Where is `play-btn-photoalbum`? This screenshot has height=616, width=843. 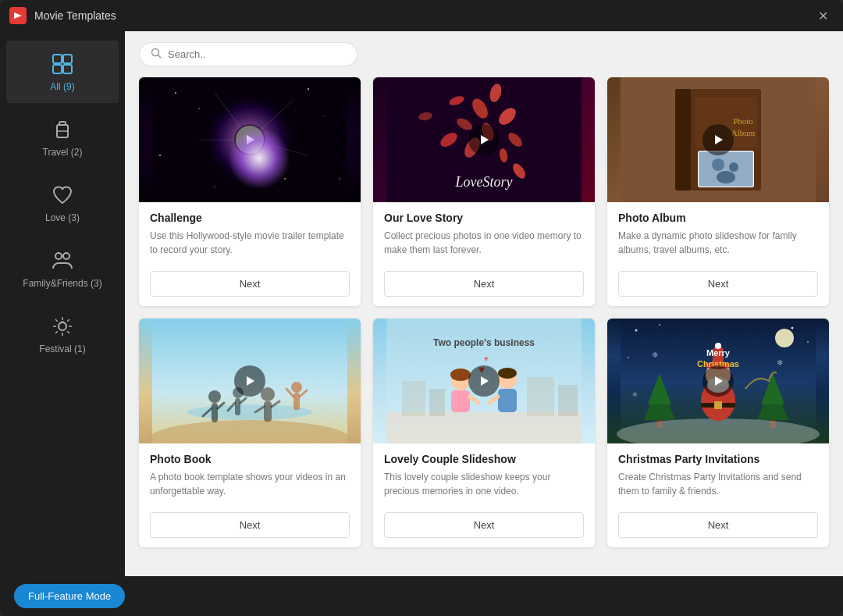
play-btn-photoalbum is located at coordinates (718, 140).